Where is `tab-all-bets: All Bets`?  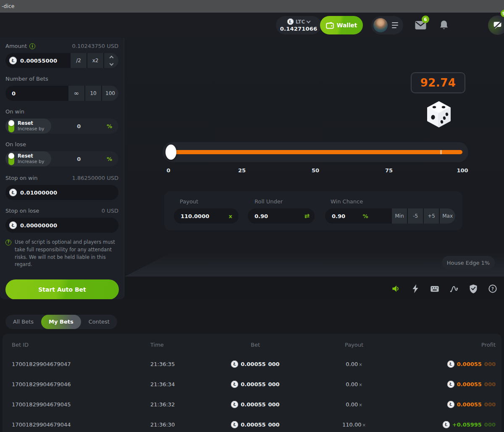 tab-all-bets: All Bets is located at coordinates (24, 322).